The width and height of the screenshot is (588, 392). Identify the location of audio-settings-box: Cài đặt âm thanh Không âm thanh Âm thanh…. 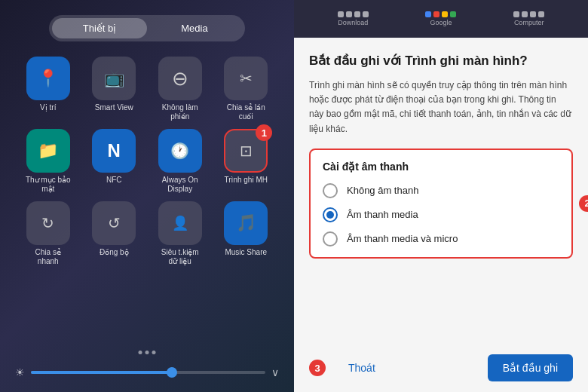
(441, 204).